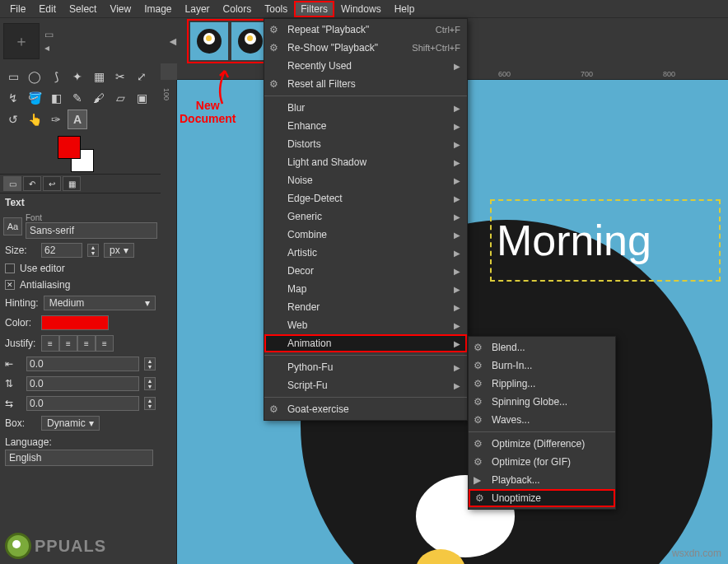 The image size is (728, 564). Describe the element at coordinates (77, 98) in the screenshot. I see `tool-pencil: ✎` at that location.